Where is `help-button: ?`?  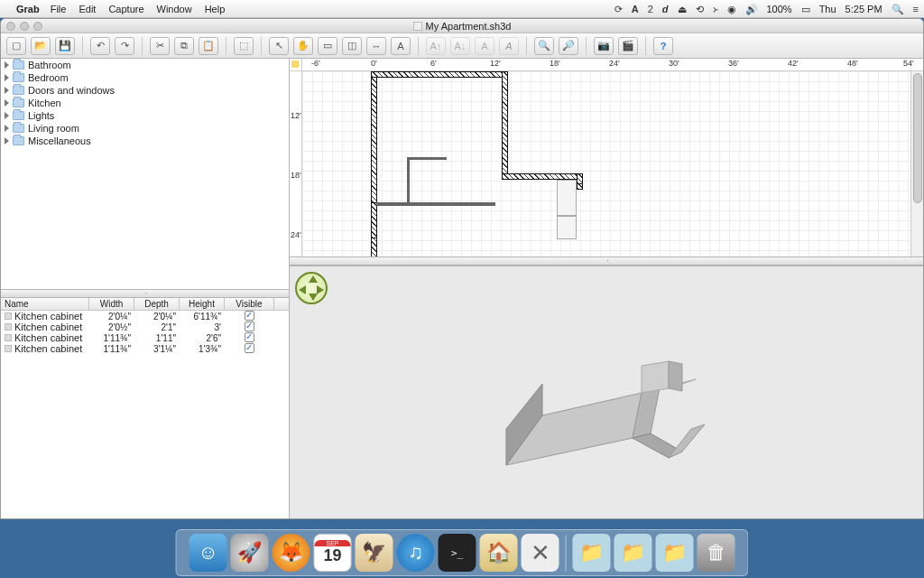 help-button: ? is located at coordinates (663, 46).